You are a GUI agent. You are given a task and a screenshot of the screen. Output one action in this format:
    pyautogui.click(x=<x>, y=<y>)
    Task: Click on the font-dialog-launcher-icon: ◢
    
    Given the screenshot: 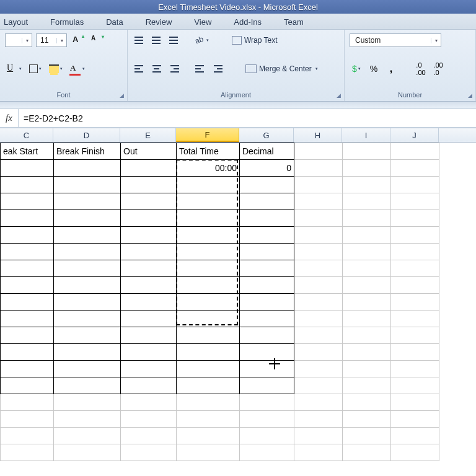 What is the action you would take?
    pyautogui.click(x=121, y=95)
    